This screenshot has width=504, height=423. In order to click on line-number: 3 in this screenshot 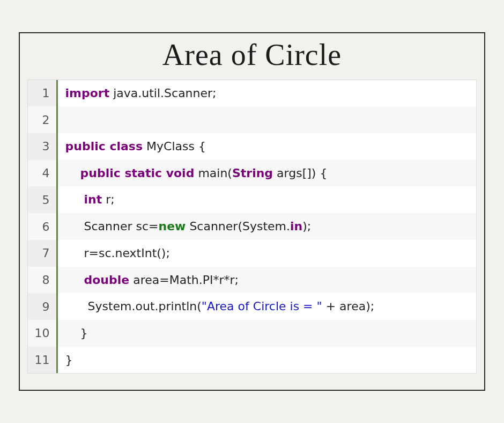, I will do `click(42, 147)`.